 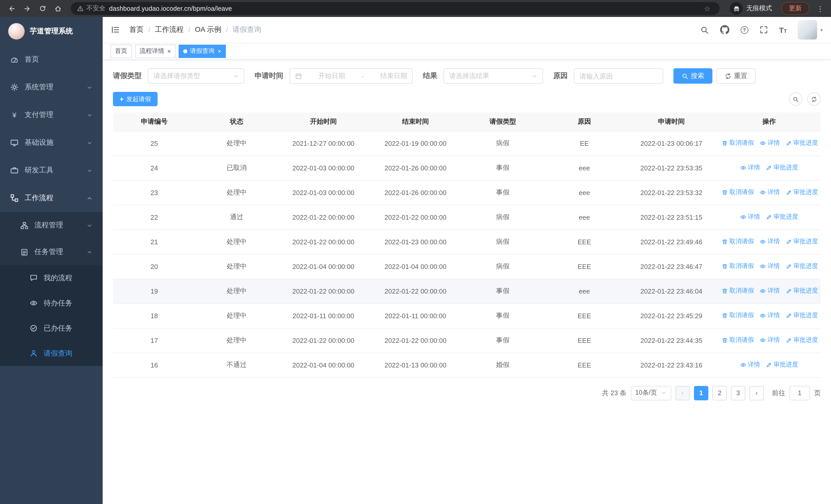 I want to click on sidebar-item-task-management: 任务管理, so click(x=51, y=252).